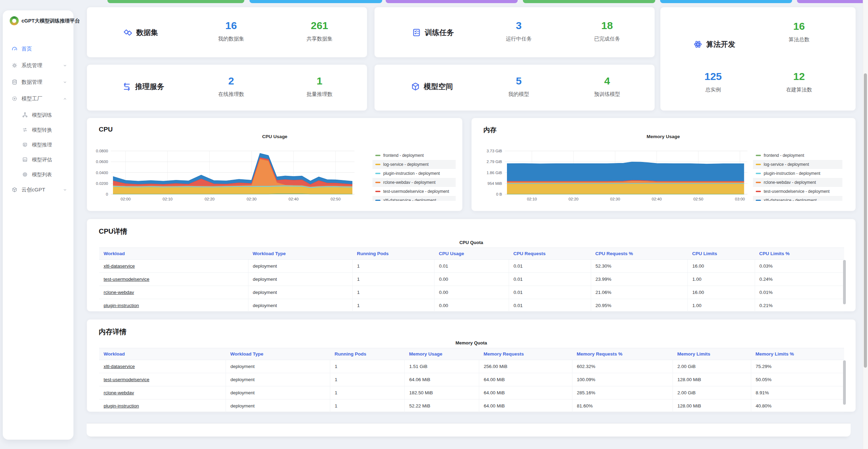 Image resolution: width=868 pixels, height=449 pixels. Describe the element at coordinates (526, 393) in the screenshot. I see `table-cell: 64.00 MiB` at that location.